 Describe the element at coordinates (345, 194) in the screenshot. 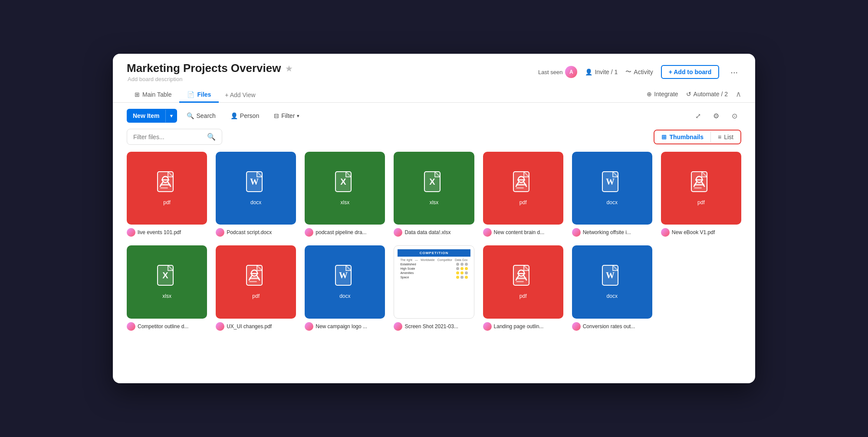

I see `file-card: X xlsxpodcast pipeline dra...` at that location.